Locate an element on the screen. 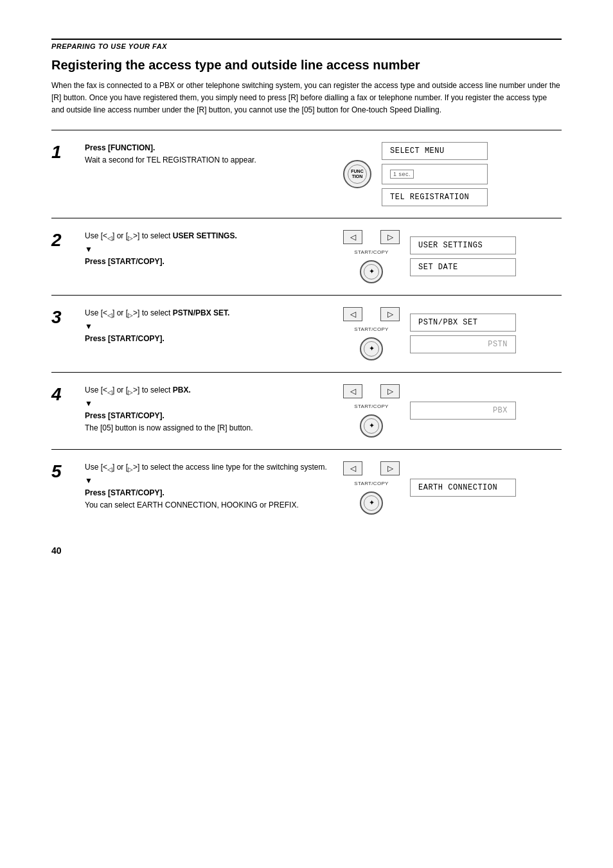  step3-visual: ◁ ▷ START/COPY ✦ PSTN/PBX SET PSTN is located at coordinates (452, 334).